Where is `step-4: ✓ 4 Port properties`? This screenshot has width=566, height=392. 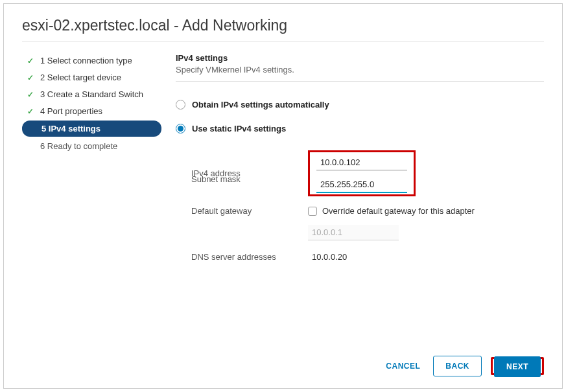 step-4: ✓ 4 Port properties is located at coordinates (92, 111).